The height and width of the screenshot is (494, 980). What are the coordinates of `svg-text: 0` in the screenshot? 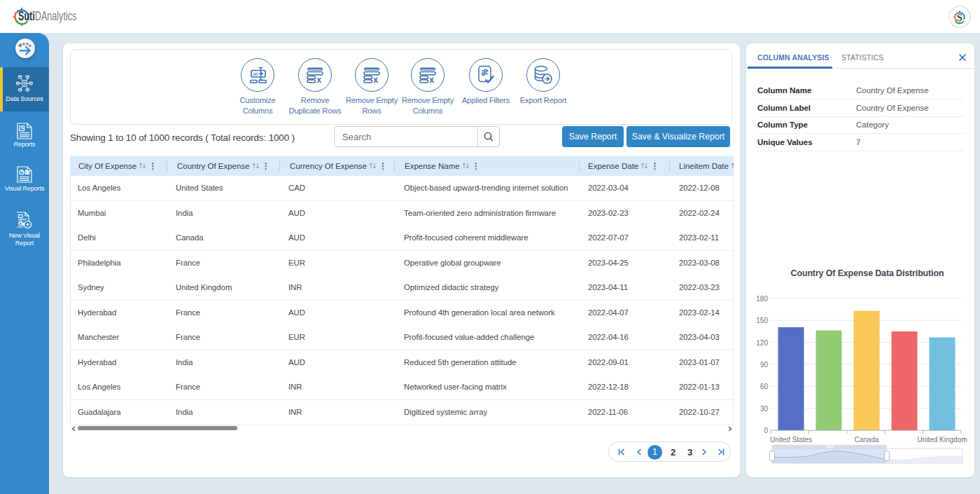 It's located at (766, 430).